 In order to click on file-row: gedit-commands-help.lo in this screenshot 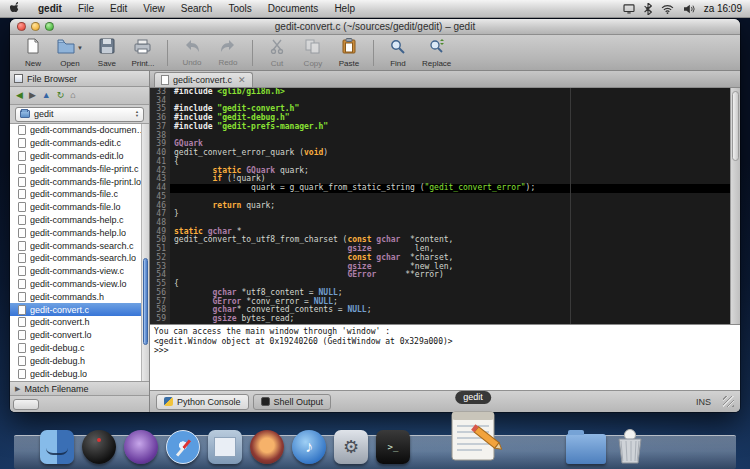, I will do `click(80, 232)`.